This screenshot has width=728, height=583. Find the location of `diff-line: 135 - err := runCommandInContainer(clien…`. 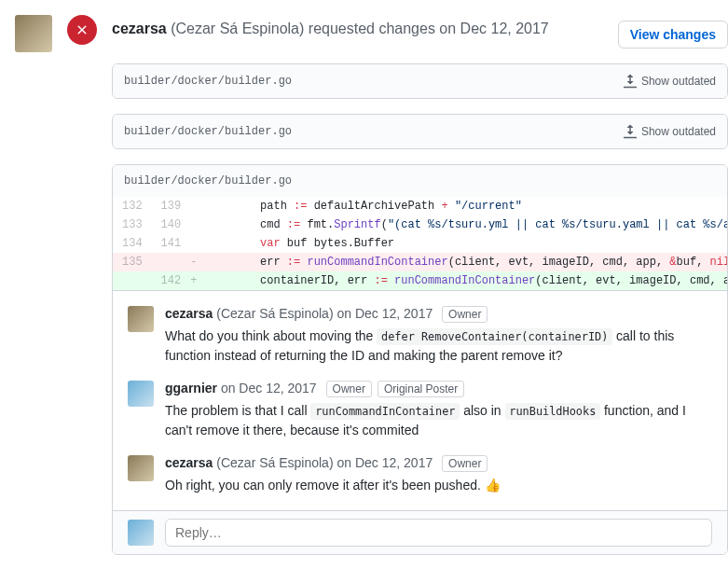

diff-line: 135 - err := runCommandInContainer(clien… is located at coordinates (420, 262).